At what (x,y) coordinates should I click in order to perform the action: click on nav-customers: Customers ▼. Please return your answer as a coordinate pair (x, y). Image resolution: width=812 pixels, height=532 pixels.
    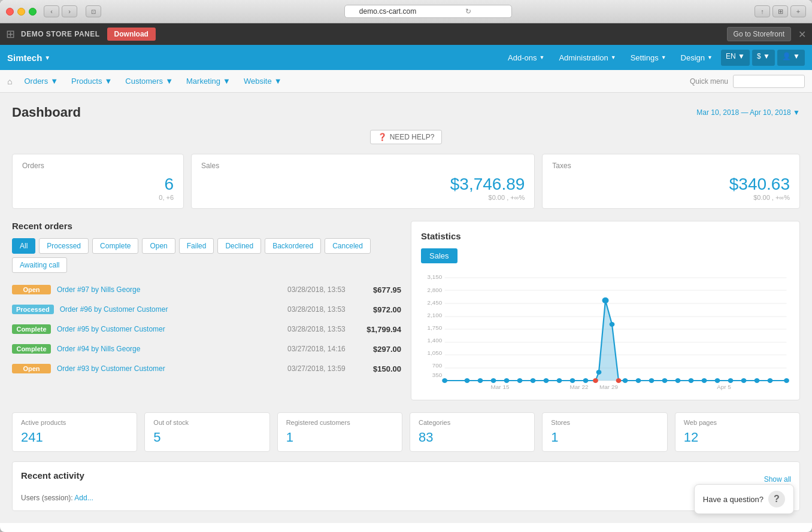
    Looking at the image, I should click on (149, 81).